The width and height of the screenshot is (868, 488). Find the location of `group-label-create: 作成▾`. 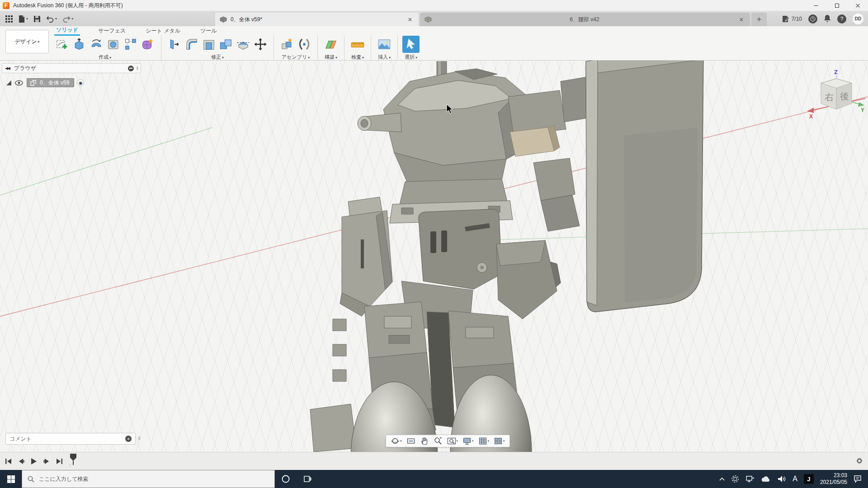

group-label-create: 作成▾ is located at coordinates (105, 57).